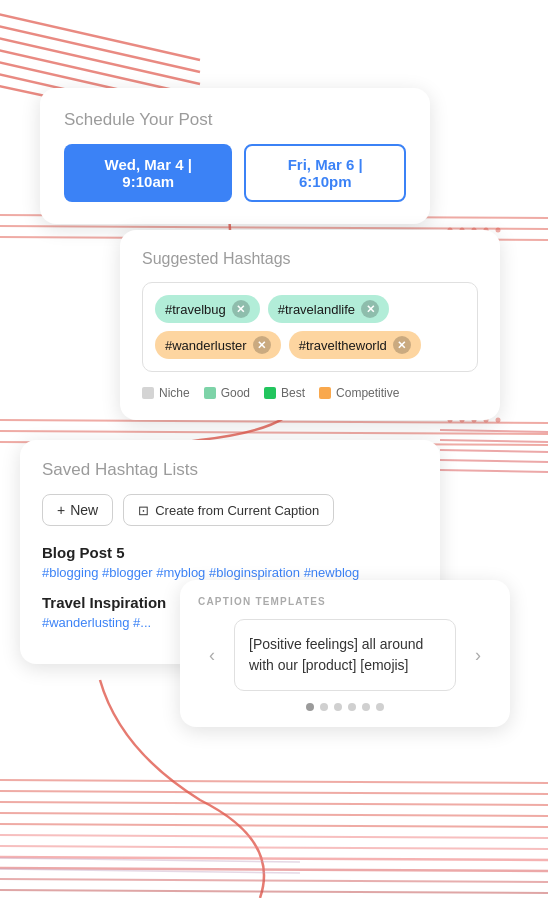 The width and height of the screenshot is (548, 898). Describe the element at coordinates (206, 346) in the screenshot. I see `hashtag-text: #wanderluster` at that location.